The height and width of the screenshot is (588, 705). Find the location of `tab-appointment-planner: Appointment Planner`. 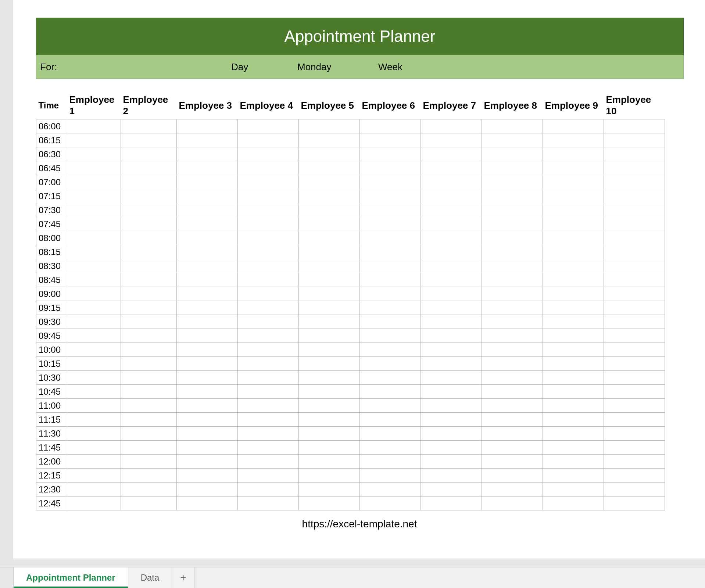

tab-appointment-planner: Appointment Planner is located at coordinates (71, 578).